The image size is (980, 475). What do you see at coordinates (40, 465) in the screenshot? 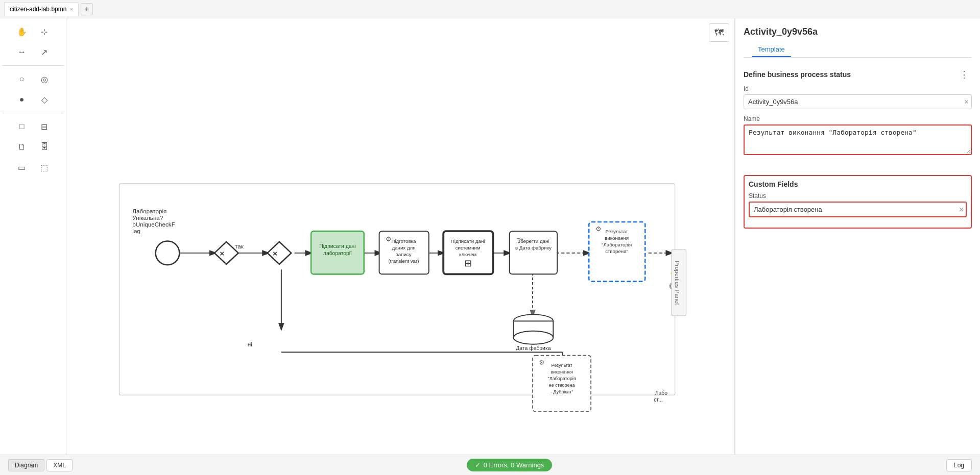
I see `status-tabs: Diagram XML` at bounding box center [40, 465].